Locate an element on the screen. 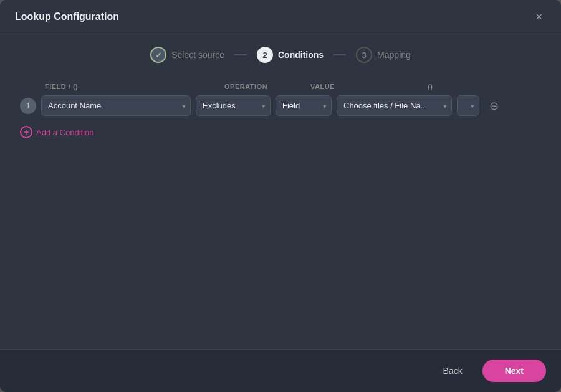 This screenshot has width=561, height=392. col-header-extra: () is located at coordinates (469, 87).